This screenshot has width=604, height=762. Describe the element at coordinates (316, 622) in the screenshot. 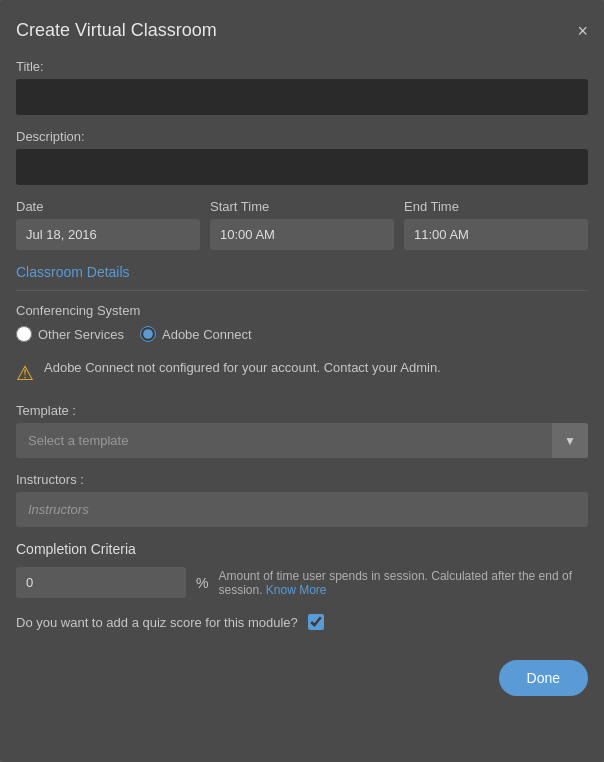

I see `quiz-checkbox` at that location.